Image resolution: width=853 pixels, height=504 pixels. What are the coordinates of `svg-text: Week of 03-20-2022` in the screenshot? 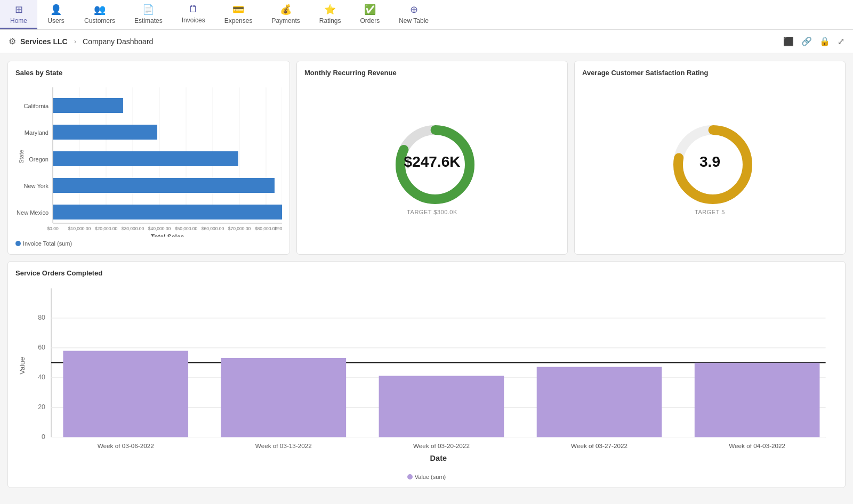 It's located at (441, 445).